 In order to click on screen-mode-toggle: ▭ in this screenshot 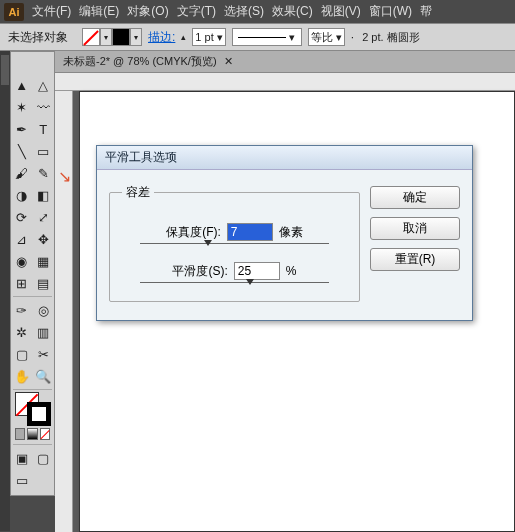, I will do `click(22, 480)`.